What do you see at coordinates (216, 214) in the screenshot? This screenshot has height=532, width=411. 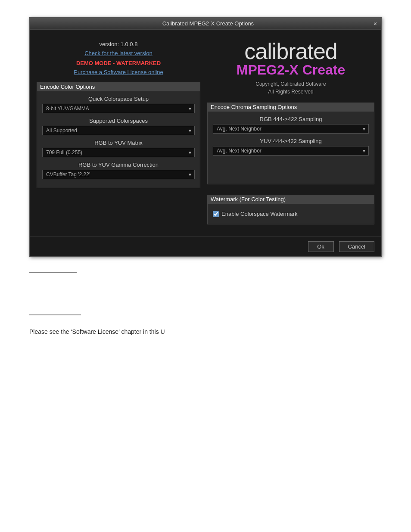 I see `watermark-checkbox` at bounding box center [216, 214].